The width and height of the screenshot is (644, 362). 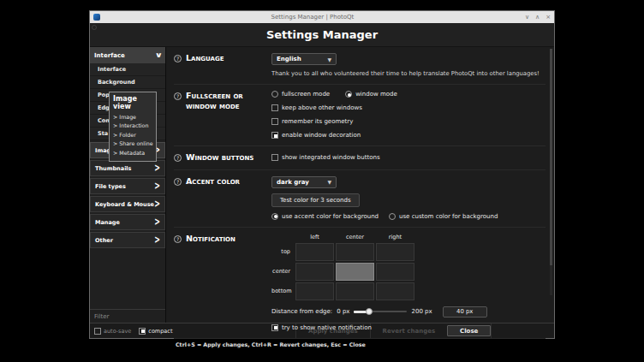 What do you see at coordinates (275, 94) in the screenshot?
I see `fullscreen-mode-radio` at bounding box center [275, 94].